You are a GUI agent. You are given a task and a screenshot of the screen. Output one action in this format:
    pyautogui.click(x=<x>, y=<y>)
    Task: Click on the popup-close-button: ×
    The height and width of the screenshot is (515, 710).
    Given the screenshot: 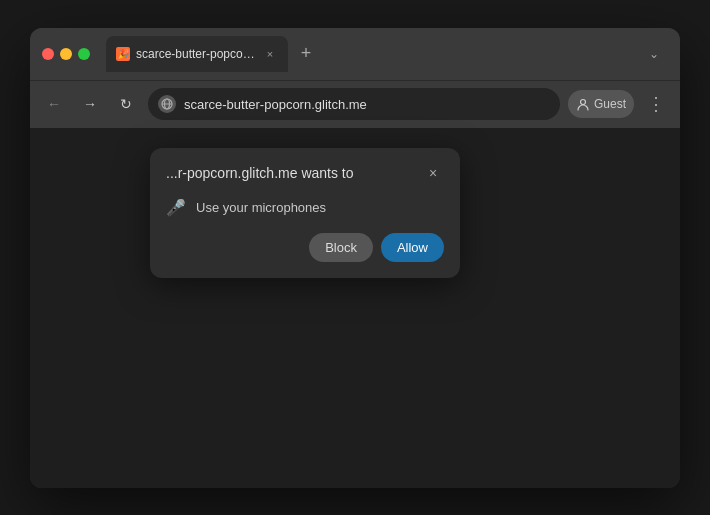 What is the action you would take?
    pyautogui.click(x=433, y=173)
    